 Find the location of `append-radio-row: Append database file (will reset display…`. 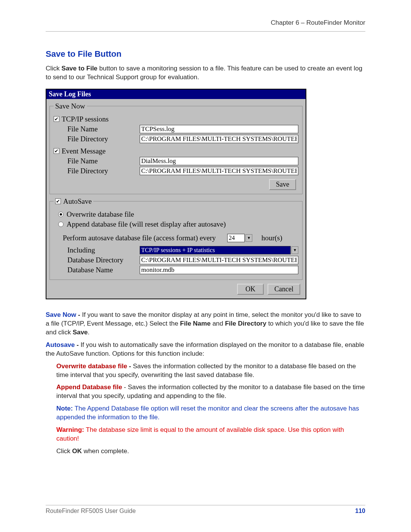

append-radio-row: Append database file (will reset display… is located at coordinates (178, 224).